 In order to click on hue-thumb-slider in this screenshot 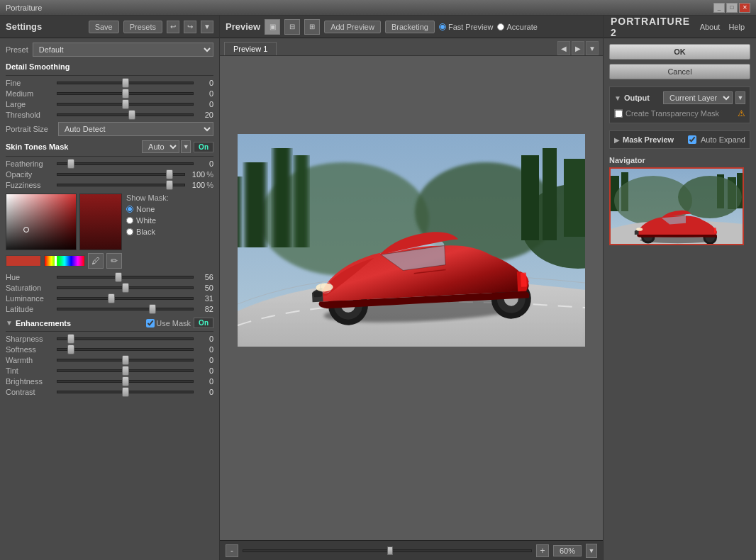, I will do `click(118, 277)`.